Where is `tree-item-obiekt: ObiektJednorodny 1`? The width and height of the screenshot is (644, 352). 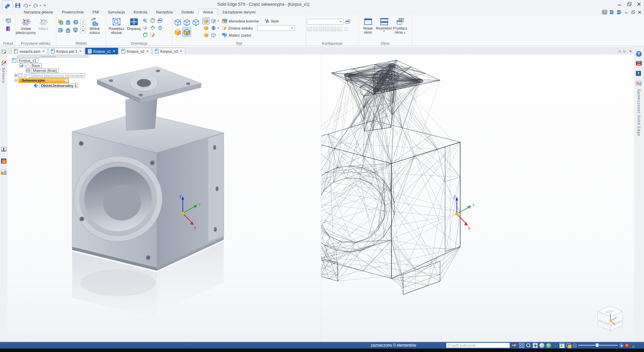
tree-item-obiekt: ObiektJednorodny 1 is located at coordinates (59, 85).